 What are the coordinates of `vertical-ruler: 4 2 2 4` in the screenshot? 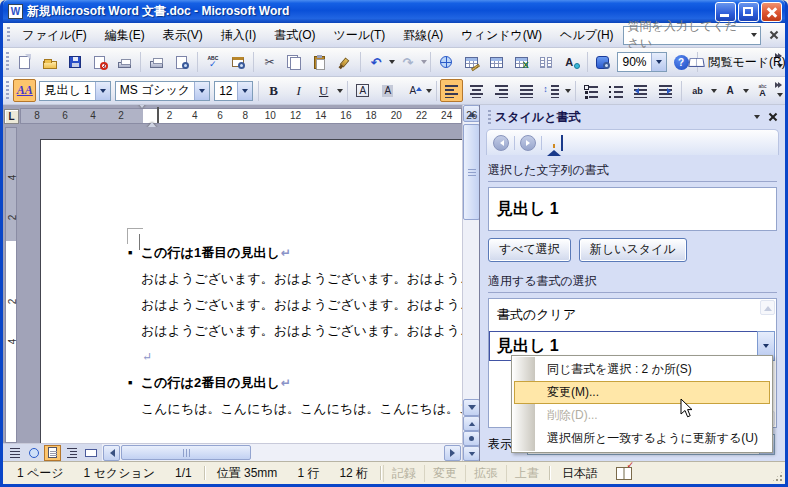 It's located at (12, 285).